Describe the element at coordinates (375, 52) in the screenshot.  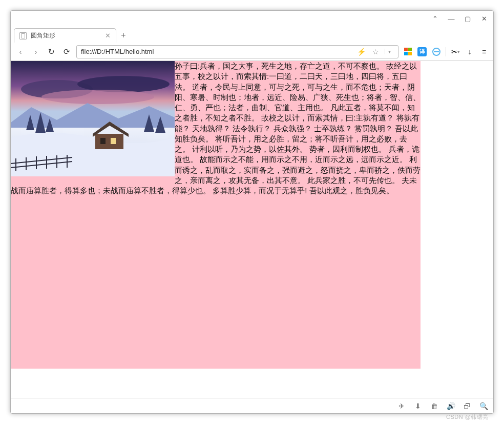
I see `address-bar-right-icons: ⚡ ☆ ▾` at that location.